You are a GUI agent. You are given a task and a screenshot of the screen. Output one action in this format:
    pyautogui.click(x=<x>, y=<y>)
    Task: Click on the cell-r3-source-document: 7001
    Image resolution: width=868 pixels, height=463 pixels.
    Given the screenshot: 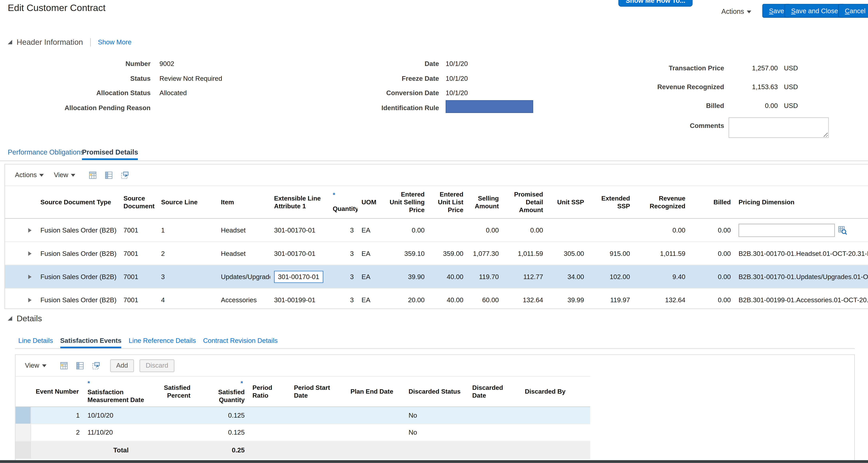 What is the action you would take?
    pyautogui.click(x=138, y=276)
    